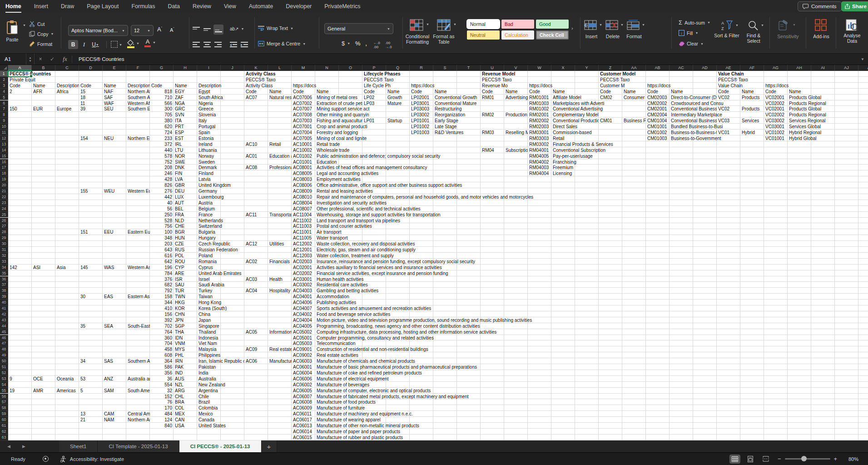 This screenshot has width=868, height=465. I want to click on cell-M13: AC10001, so click(303, 145).